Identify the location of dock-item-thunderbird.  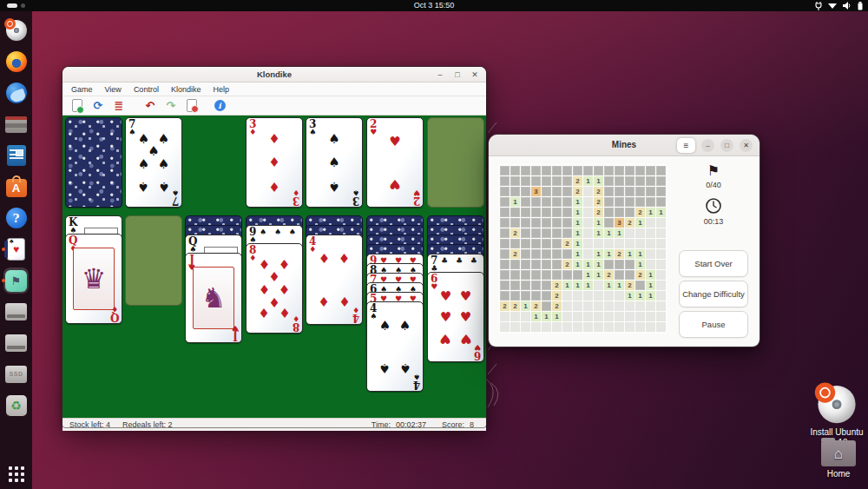
(16, 93).